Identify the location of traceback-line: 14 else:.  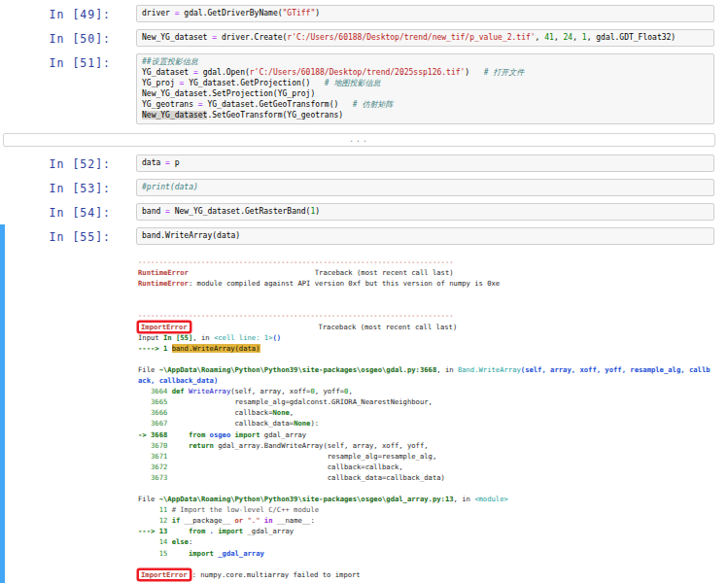
(433, 542).